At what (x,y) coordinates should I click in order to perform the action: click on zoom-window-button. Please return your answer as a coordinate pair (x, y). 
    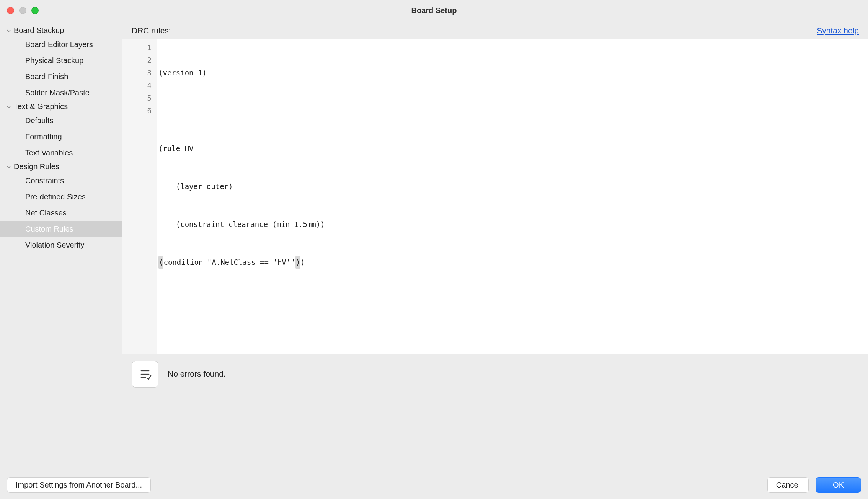
    Looking at the image, I should click on (35, 11).